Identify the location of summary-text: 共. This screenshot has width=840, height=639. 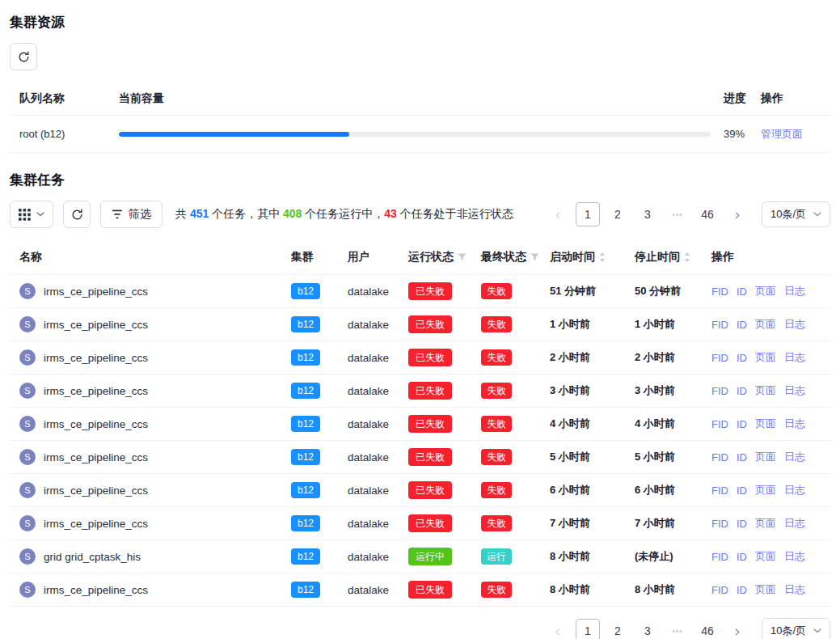
(183, 214).